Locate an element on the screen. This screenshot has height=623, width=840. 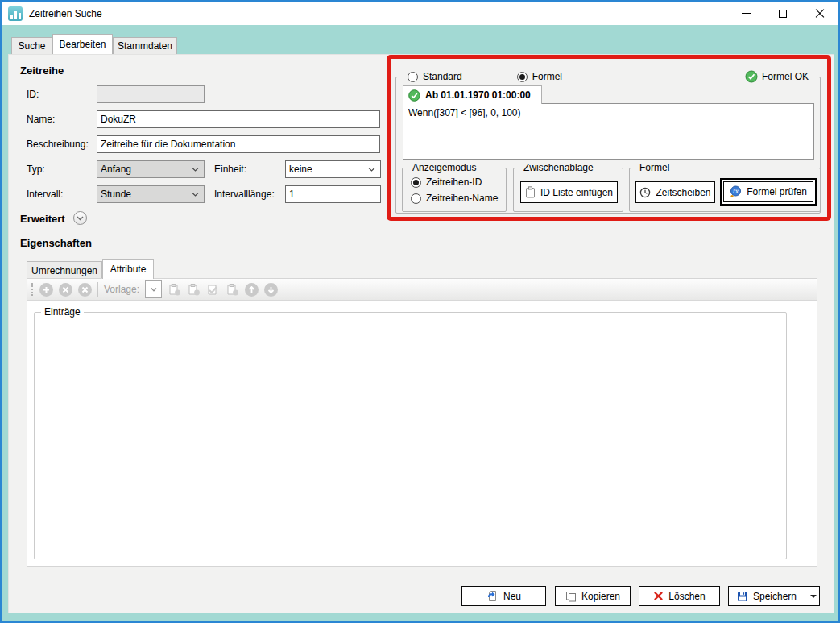
id-liste-einfuegen-label: ID Liste einfügen is located at coordinates (577, 193).